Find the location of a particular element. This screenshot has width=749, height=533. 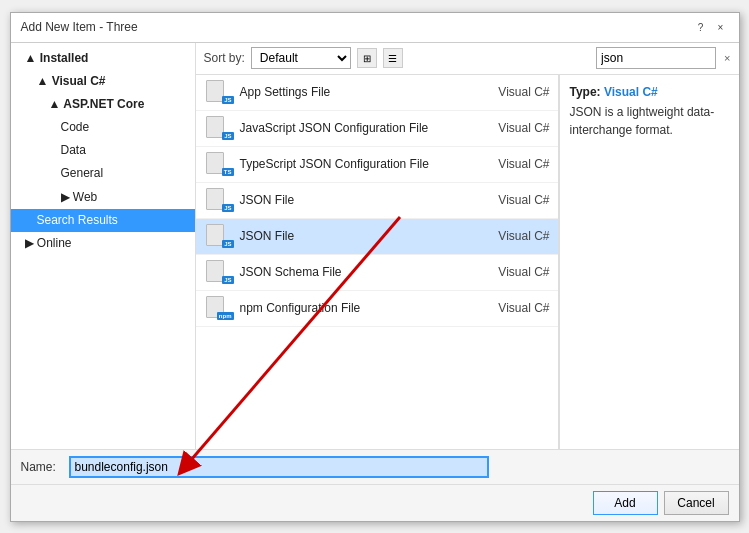

sidebar-code: Code is located at coordinates (103, 128).